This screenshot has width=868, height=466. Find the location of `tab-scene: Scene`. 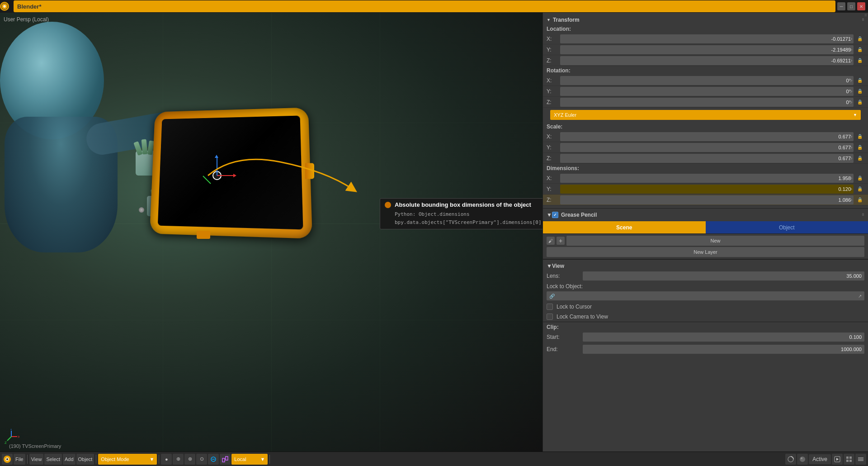

tab-scene: Scene is located at coordinates (624, 227).